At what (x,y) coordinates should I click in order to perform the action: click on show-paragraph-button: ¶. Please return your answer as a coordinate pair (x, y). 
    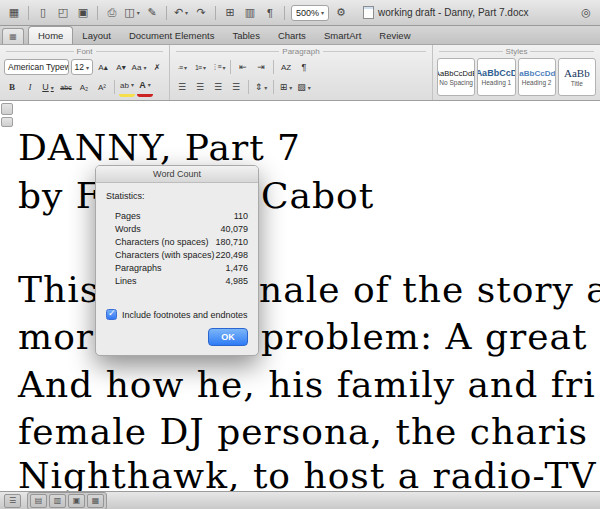
    Looking at the image, I should click on (304, 67).